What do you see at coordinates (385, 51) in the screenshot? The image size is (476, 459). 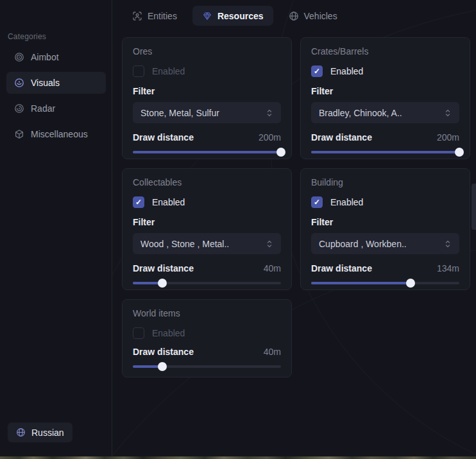 I see `card-title: Crates/Barrels` at bounding box center [385, 51].